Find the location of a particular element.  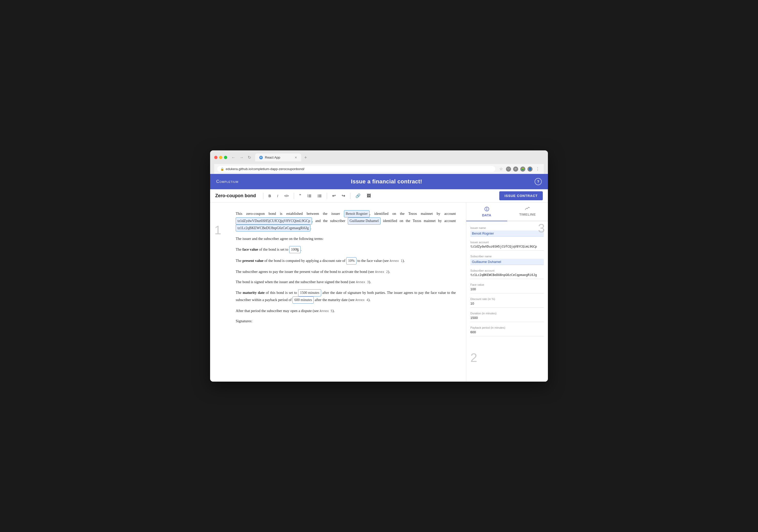

titlebar: ← → ↻ R React App ✕ + is located at coordinates (379, 157).